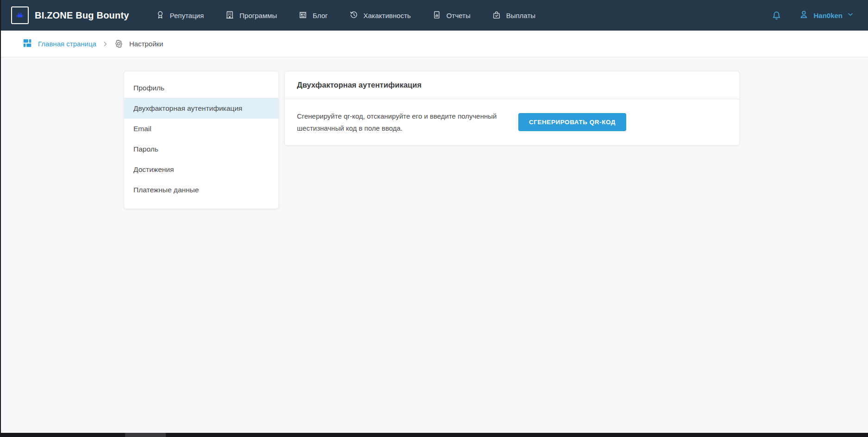 The image size is (868, 437). What do you see at coordinates (512, 108) in the screenshot?
I see `two-factor-card: Двухфакторная аутентификация Сгенерируйт…` at bounding box center [512, 108].